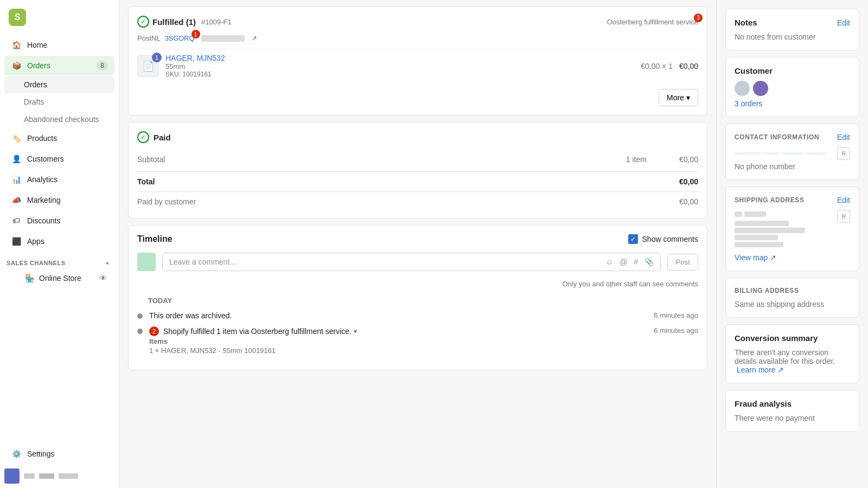  Describe the element at coordinates (43, 200) in the screenshot. I see `sidebar-item-marketing-label: Marketing` at that location.